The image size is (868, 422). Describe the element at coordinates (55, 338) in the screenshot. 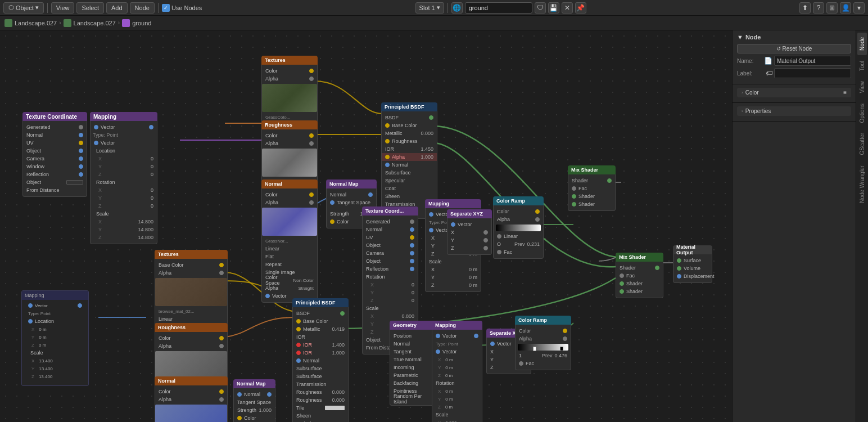

I see `node-group-bottom-left: Mapping Vector Type: Point Location X0 m…` at that location.